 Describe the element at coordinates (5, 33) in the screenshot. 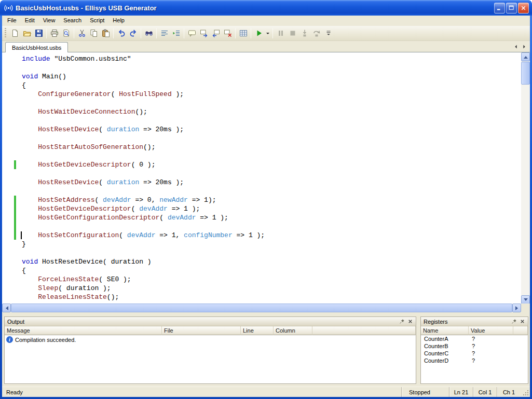

I see `toolbar-grip` at that location.